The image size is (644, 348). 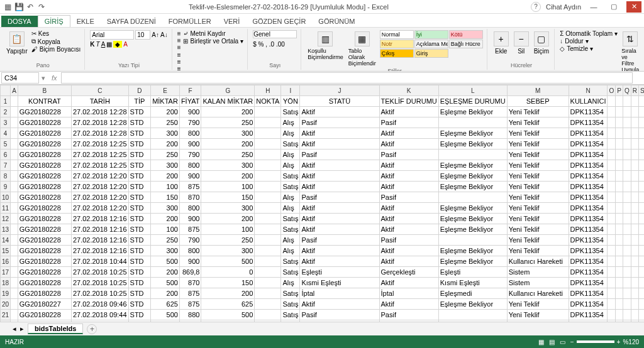 I want to click on col-header-S: S, so click(x=641, y=90).